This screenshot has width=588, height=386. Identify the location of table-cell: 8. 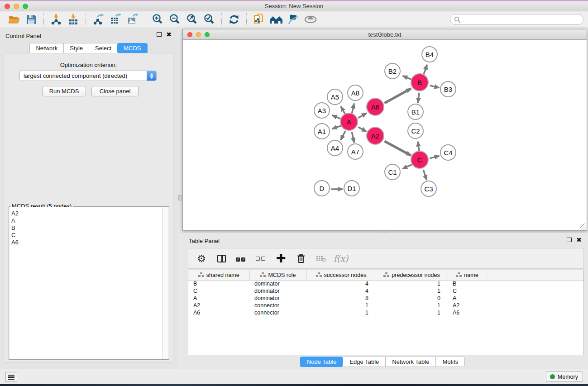
(341, 298).